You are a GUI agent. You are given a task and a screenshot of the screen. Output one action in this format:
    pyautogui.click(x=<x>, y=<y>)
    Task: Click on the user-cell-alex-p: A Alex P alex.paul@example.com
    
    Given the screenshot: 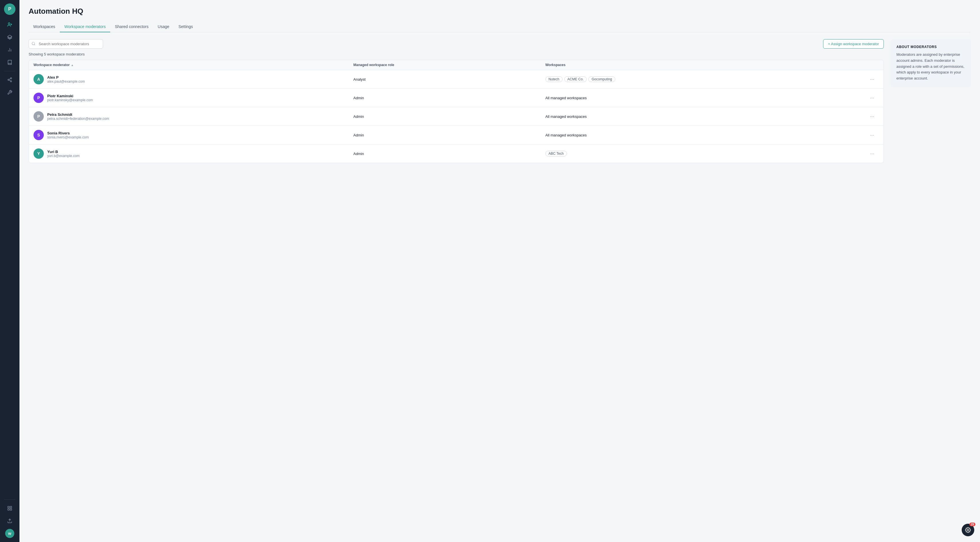 What is the action you would take?
    pyautogui.click(x=193, y=79)
    